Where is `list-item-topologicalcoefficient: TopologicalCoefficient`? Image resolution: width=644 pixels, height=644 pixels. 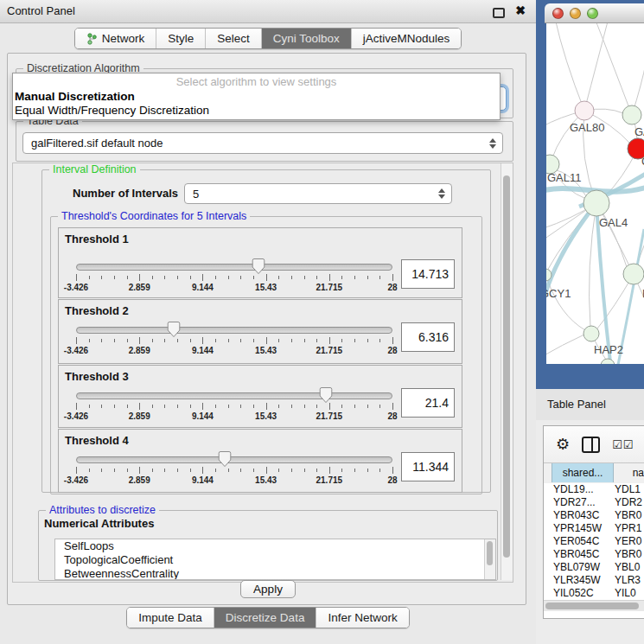
list-item-topologicalcoefficient: TopologicalCoefficient is located at coordinates (275, 560).